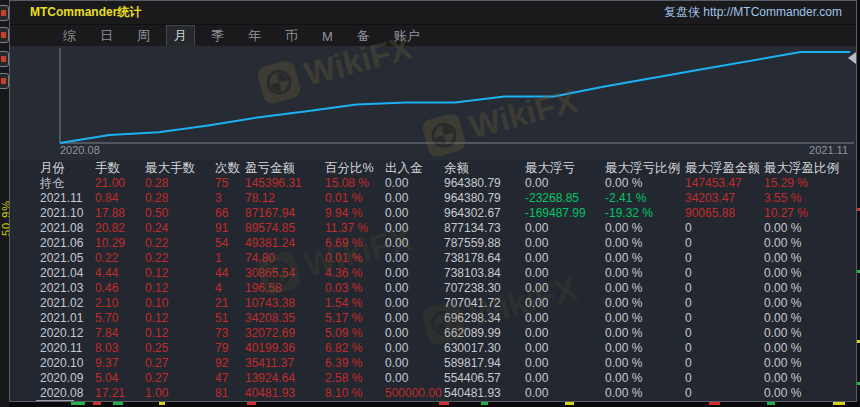  Describe the element at coordinates (144, 36) in the screenshot. I see `menu-item-3: 周` at that location.